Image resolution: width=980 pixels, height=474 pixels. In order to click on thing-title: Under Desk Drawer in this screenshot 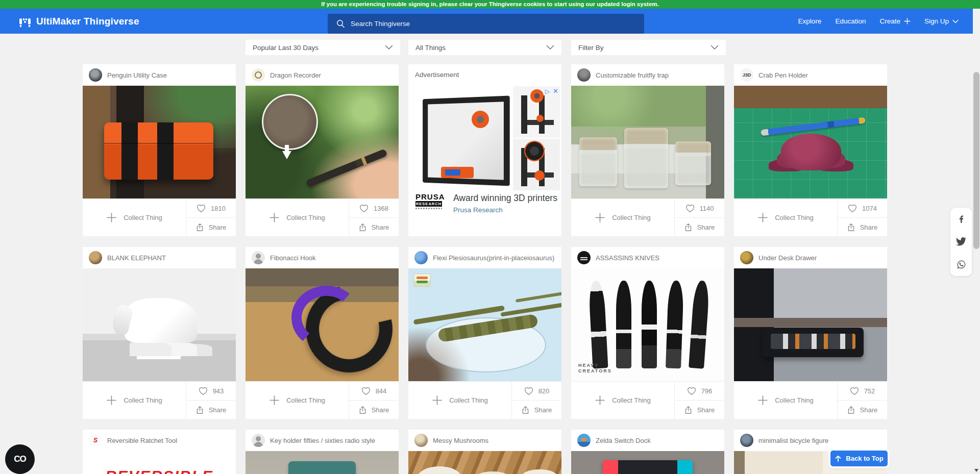, I will do `click(788, 258)`.